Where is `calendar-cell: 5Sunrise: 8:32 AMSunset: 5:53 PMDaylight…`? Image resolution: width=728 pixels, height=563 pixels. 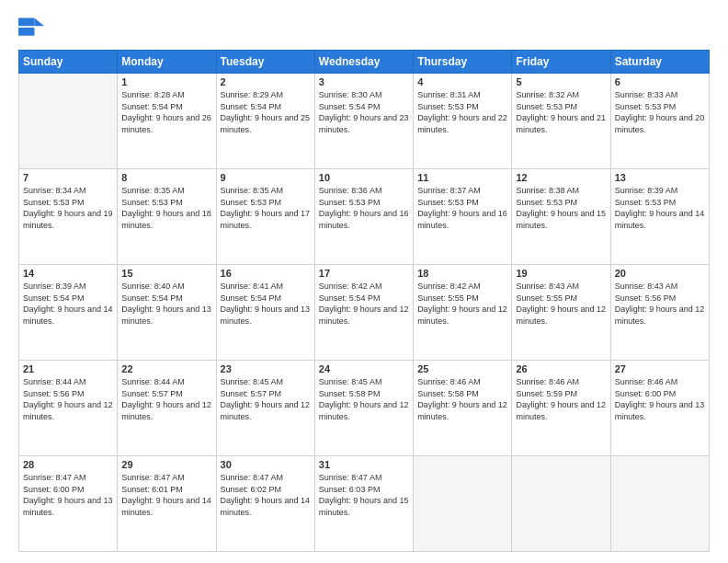
calendar-cell: 5Sunrise: 8:32 AMSunset: 5:53 PMDaylight… is located at coordinates (561, 121).